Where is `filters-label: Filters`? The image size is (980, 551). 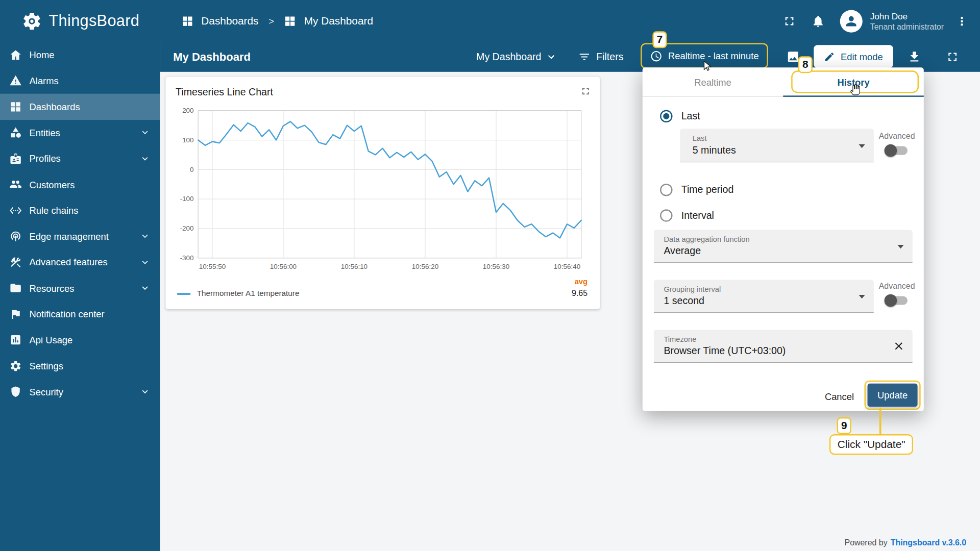 filters-label: Filters is located at coordinates (609, 57).